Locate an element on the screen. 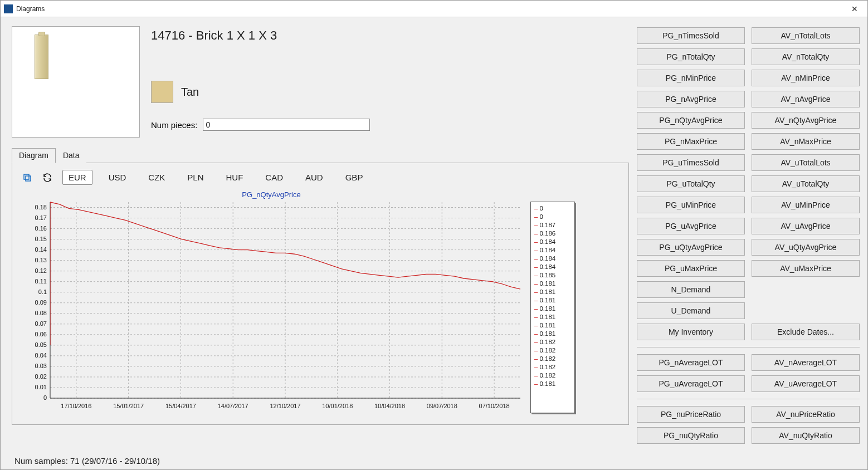  metric-pg-ntimessold: PG_nTimesSold is located at coordinates (691, 36).